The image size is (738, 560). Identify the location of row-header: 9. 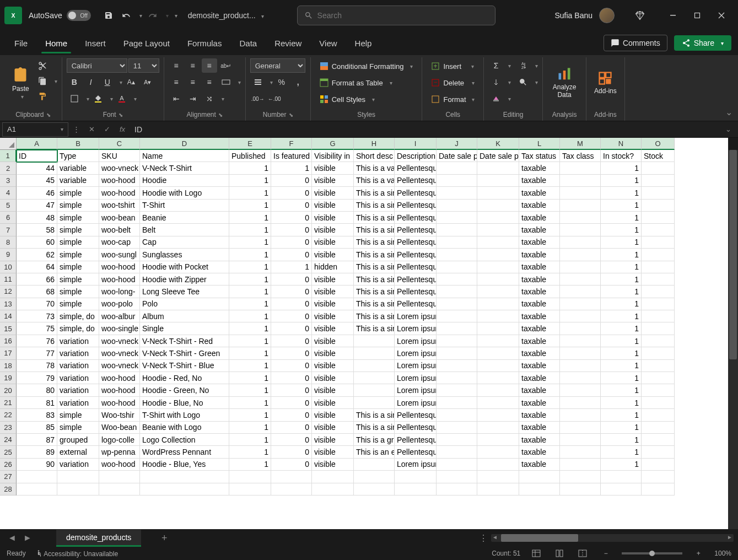
(8, 255).